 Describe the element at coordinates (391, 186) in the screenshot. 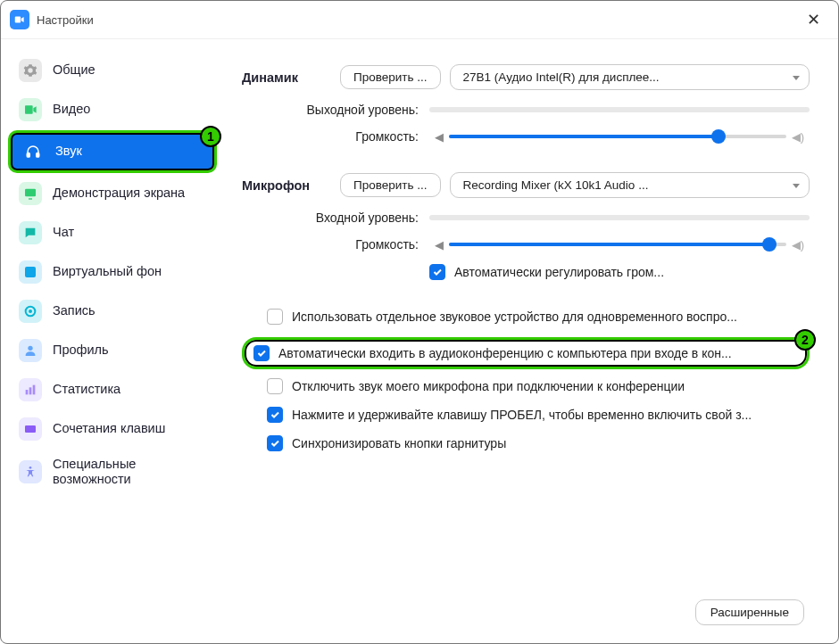

I see `test-mic-button: Проверить ...` at that location.